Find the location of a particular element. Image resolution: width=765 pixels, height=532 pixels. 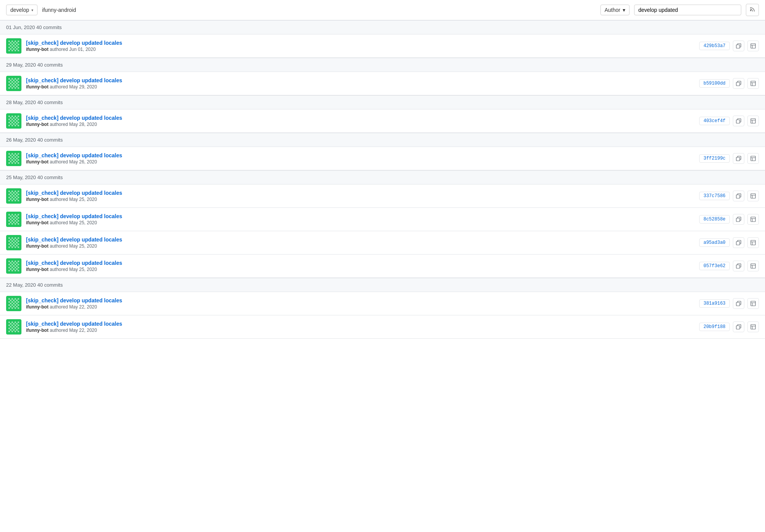

commit-hash: 337c7586 is located at coordinates (714, 196).